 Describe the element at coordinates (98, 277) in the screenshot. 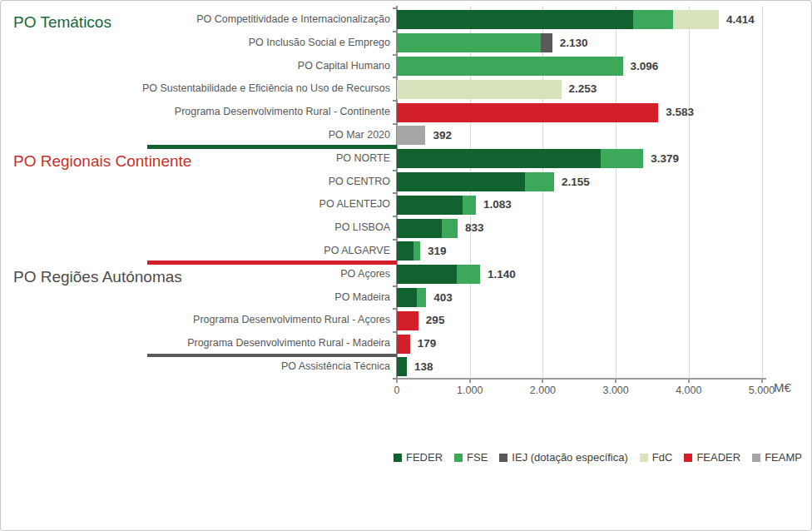

I see `section-label-3: PO Regiões Autónomas` at that location.